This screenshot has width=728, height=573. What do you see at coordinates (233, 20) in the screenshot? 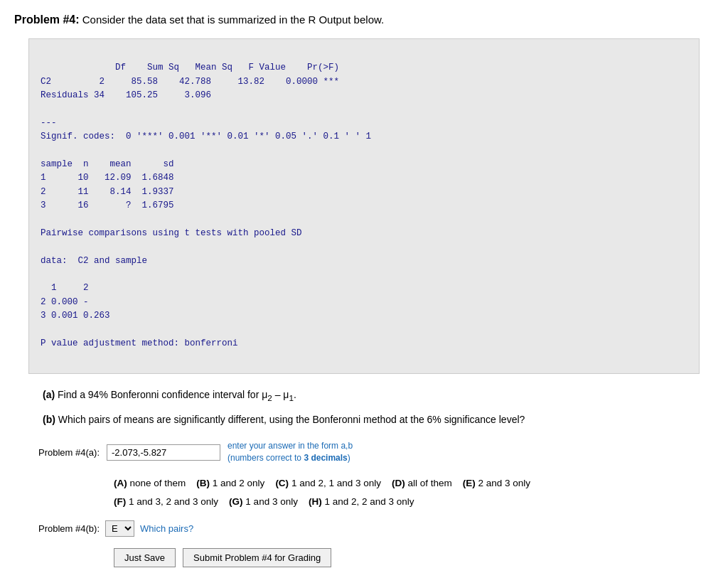
I see `problem-description: Consider the data set that is summarized…` at bounding box center [233, 20].